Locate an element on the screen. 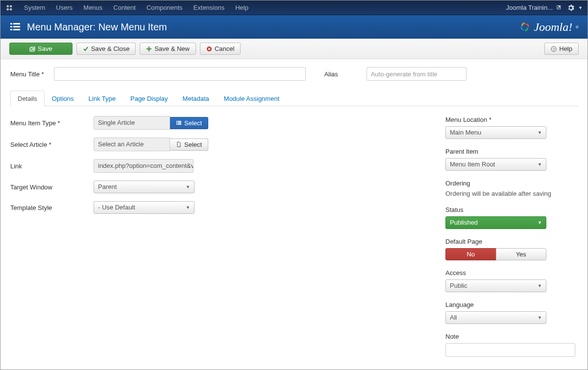 Image resolution: width=588 pixels, height=370 pixels. topnav-item-system: System is located at coordinates (34, 8).